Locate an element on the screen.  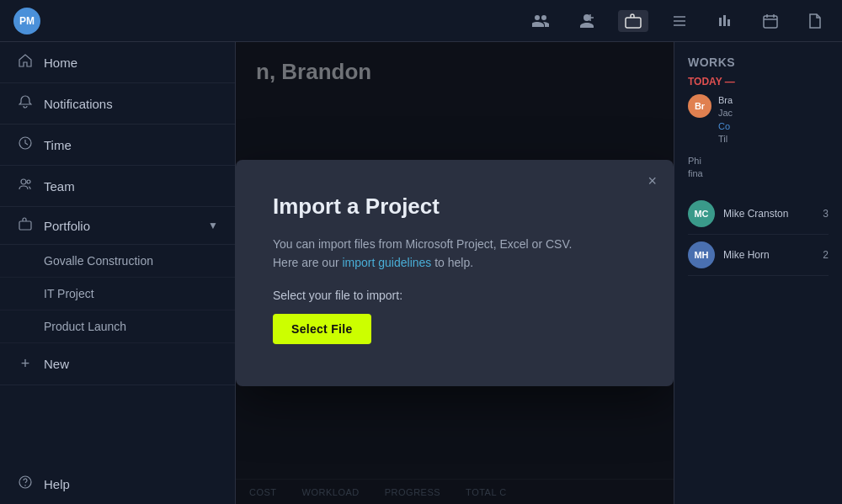
activity-item-1: Br Bra Jac Co Til is located at coordinates (758, 120).